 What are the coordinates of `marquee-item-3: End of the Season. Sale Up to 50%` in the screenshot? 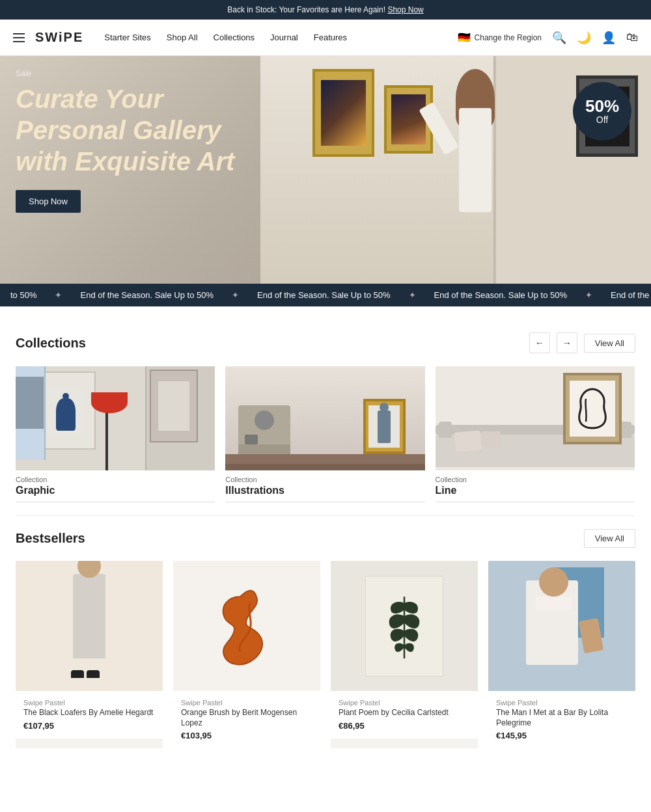 It's located at (324, 295).